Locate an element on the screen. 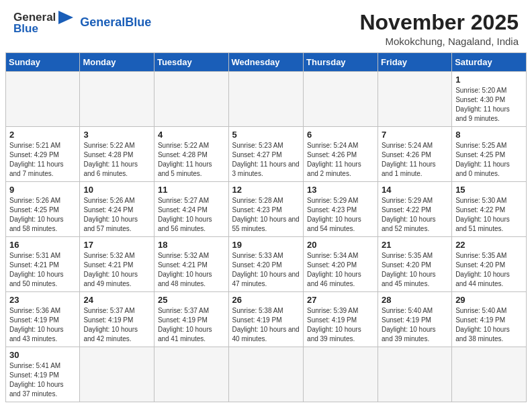 Image resolution: width=532 pixels, height=411 pixels. day-of-week-saturday: Saturday is located at coordinates (489, 62).